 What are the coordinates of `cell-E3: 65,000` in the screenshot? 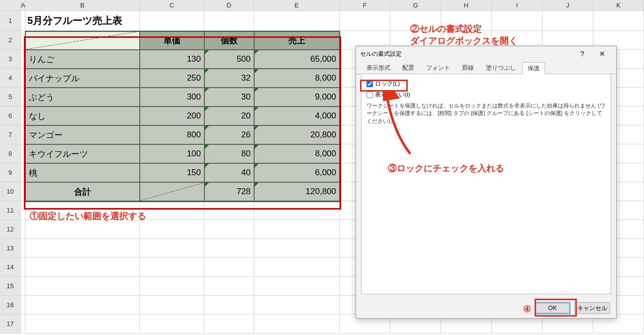 It's located at (297, 59).